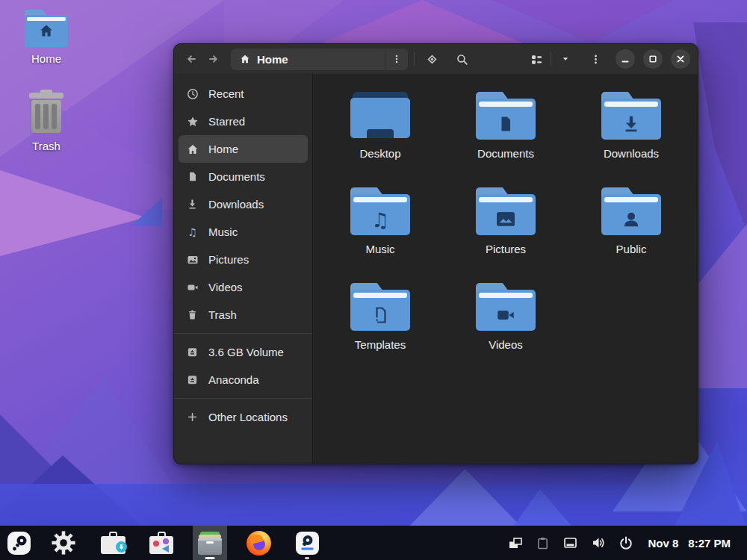 The image size is (747, 560). I want to click on file-item-pictures: Pictures, so click(506, 235).